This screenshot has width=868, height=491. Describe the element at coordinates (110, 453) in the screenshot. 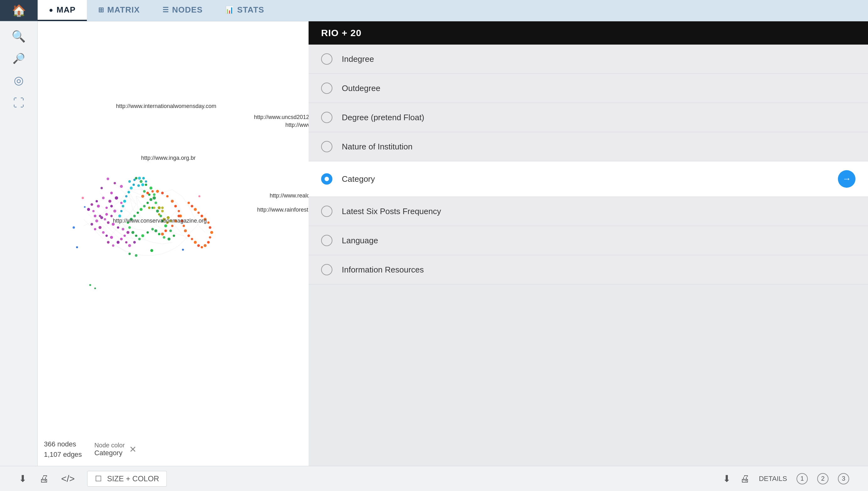

I see `node-color-value: Category` at that location.